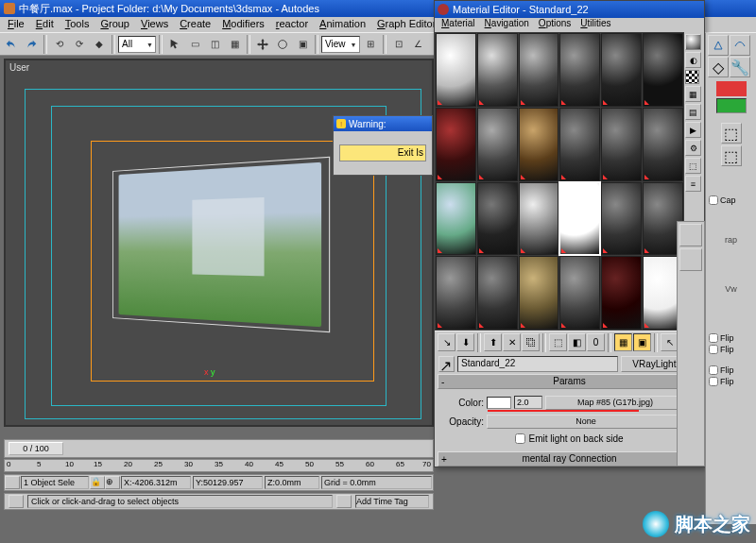 This screenshot has height=543, width=756. I want to click on select-region-button: ◫, so click(215, 44).